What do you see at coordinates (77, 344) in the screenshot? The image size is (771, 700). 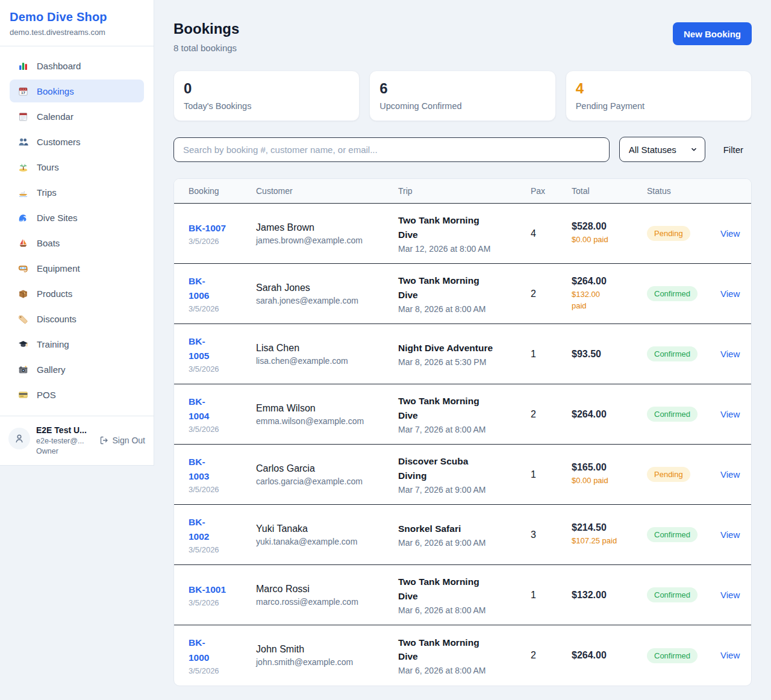 I see `sidebar-item-training: Training` at bounding box center [77, 344].